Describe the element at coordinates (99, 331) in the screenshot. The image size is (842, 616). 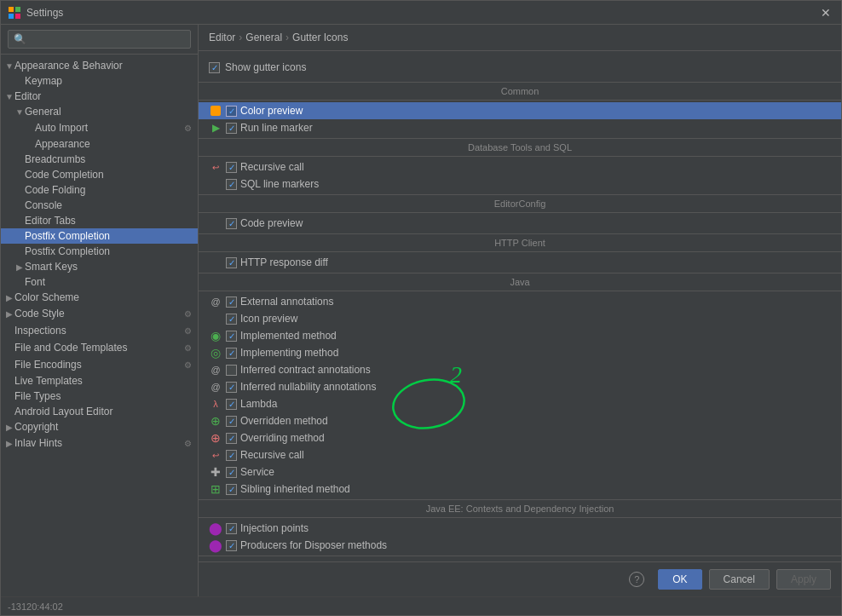
I see `sidebar-item-inspections: Inspections ⚙` at that location.